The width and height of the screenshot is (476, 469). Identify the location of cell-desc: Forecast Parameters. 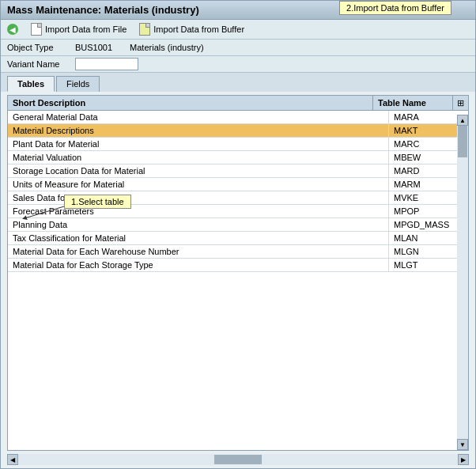
(198, 211).